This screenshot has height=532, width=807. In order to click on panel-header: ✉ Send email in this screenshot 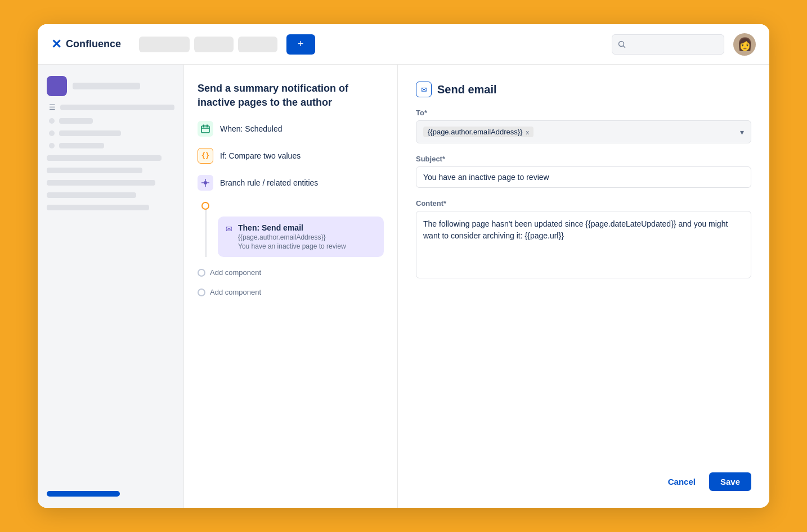, I will do `click(584, 89)`.